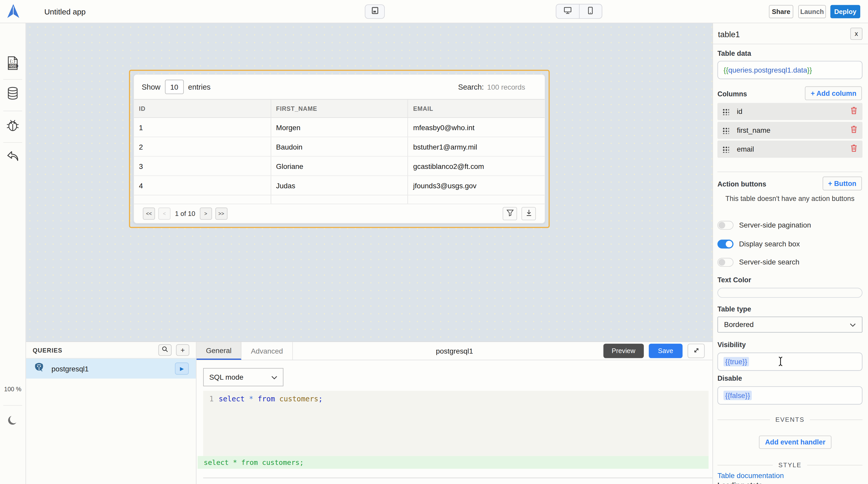 The height and width of the screenshot is (484, 868). What do you see at coordinates (274, 377) in the screenshot?
I see `chevron-down-icon` at bounding box center [274, 377].